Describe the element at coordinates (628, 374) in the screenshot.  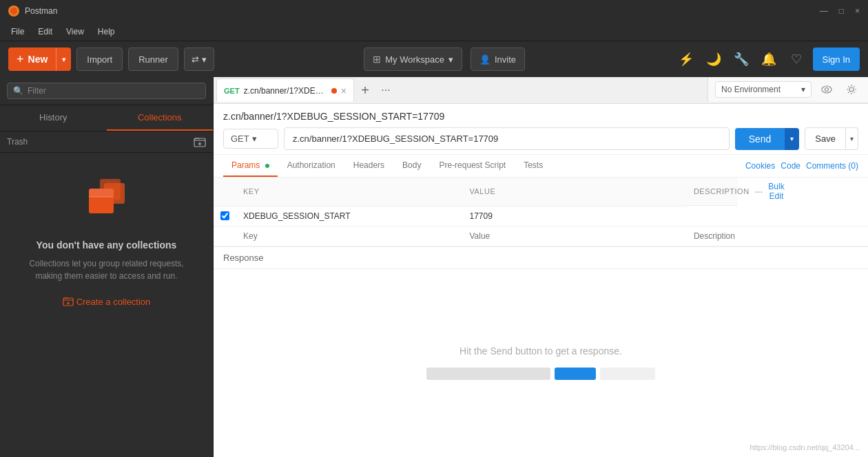
I see `response-bar-light` at that location.